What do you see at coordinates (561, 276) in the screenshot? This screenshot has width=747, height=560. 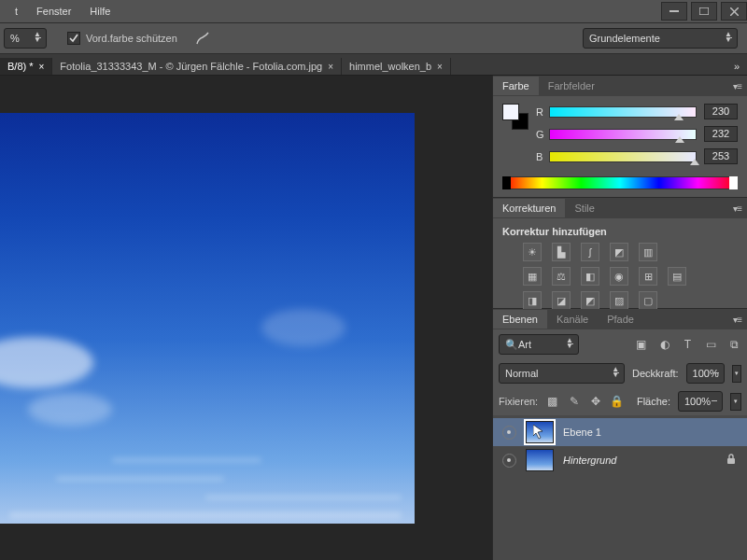 I see `balance-icon: ⚖` at bounding box center [561, 276].